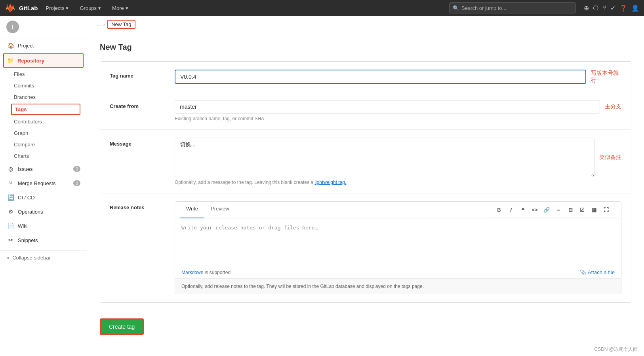 The image size is (644, 356). I want to click on create-tag-button: Create tag, so click(122, 327).